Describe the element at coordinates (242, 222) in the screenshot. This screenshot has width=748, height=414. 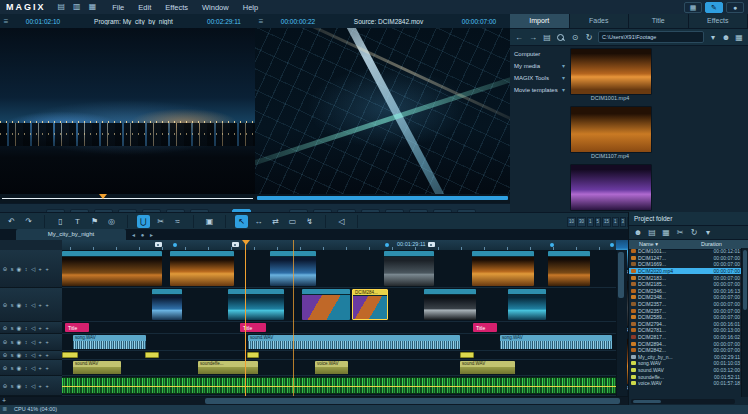
I see `cursor-mode-icon: ↖` at that location.